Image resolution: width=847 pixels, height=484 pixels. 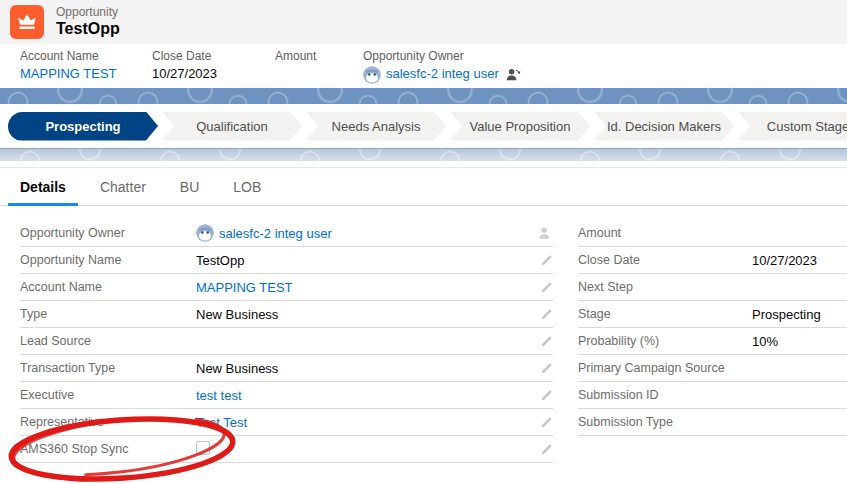 What do you see at coordinates (108, 395) in the screenshot?
I see `field-label: Executive` at bounding box center [108, 395].